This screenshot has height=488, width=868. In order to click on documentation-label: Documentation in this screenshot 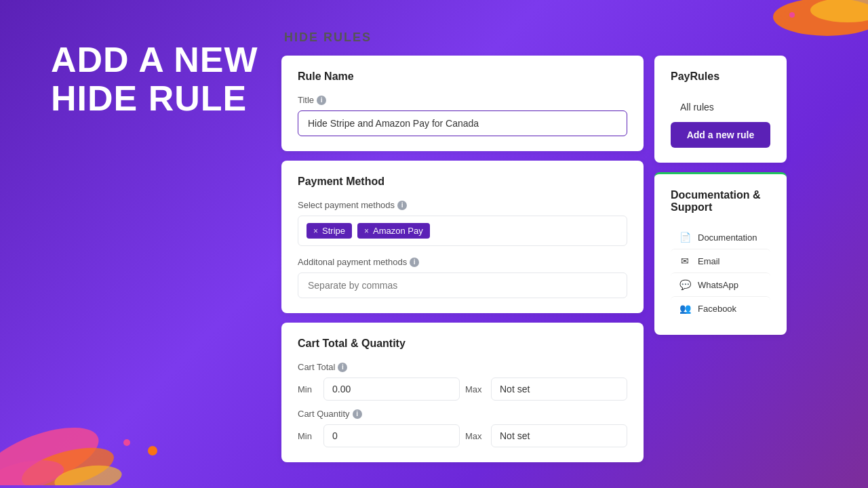, I will do `click(727, 237)`.